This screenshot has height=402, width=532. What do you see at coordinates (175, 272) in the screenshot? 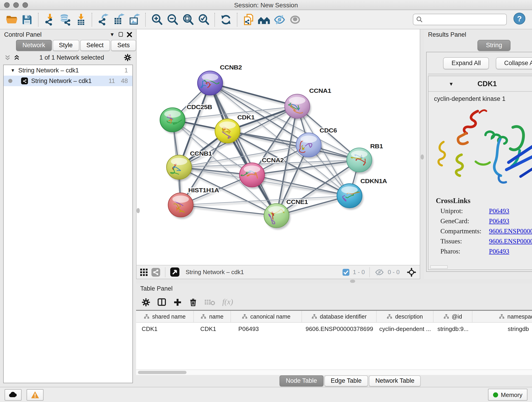
I see `birds-eye-view-button` at bounding box center [175, 272].